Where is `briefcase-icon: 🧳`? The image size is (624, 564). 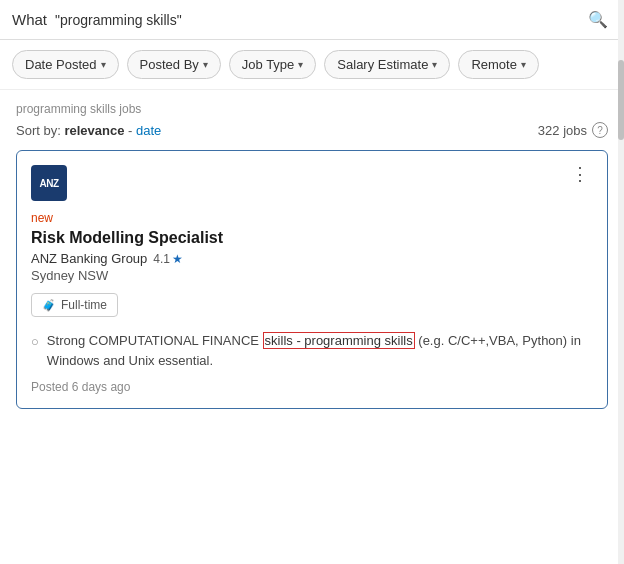
briefcase-icon: 🧳 is located at coordinates (49, 306).